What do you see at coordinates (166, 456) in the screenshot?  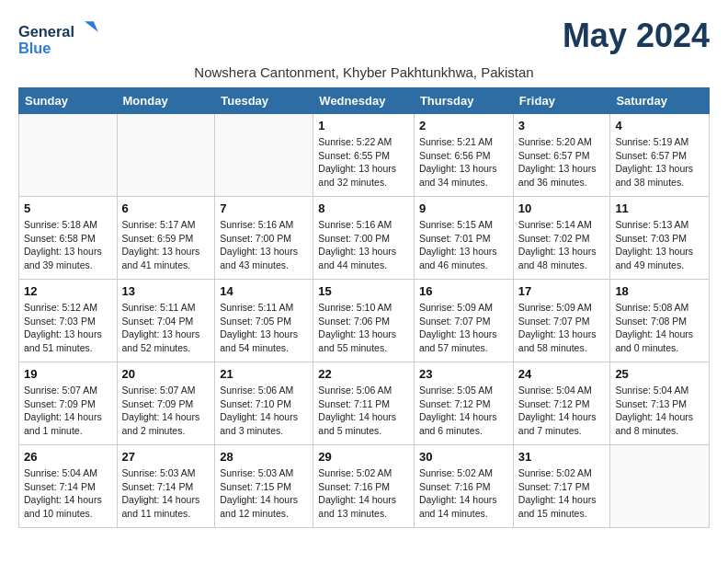 I see `day-number: 27` at bounding box center [166, 456].